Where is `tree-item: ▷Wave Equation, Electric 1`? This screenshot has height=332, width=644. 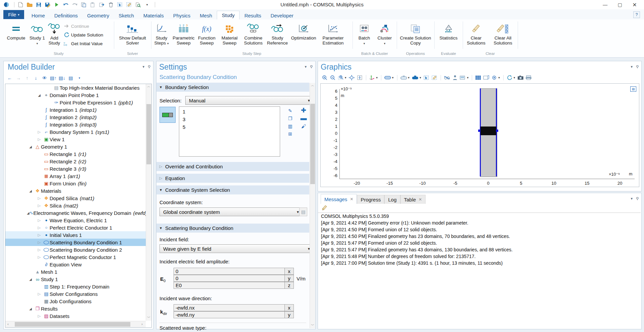
tree-item: ▷Wave Equation, Electric 1 is located at coordinates (76, 220).